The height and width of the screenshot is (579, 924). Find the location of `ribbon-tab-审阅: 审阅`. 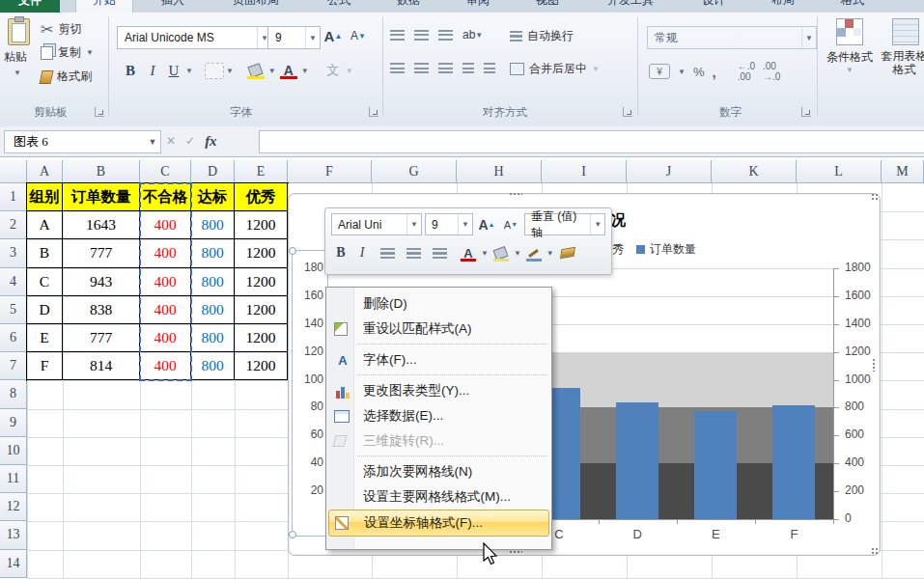

ribbon-tab-审阅: 审阅 is located at coordinates (478, 6).